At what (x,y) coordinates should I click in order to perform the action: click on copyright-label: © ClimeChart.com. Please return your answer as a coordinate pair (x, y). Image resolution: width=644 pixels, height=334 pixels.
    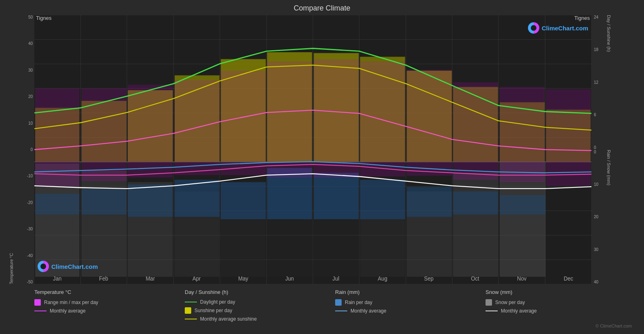
    Looking at the image, I should click on (322, 327).